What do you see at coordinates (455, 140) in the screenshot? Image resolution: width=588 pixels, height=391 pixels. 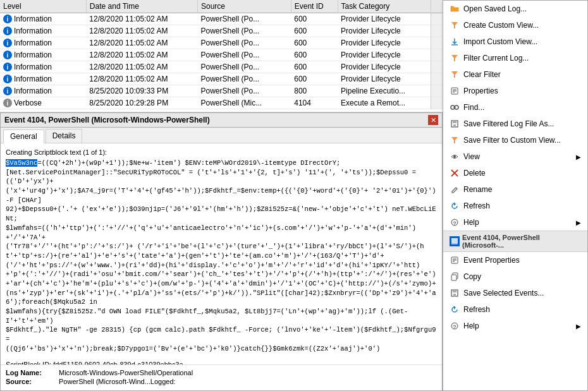 I see `save-filter-icon` at bounding box center [455, 140].